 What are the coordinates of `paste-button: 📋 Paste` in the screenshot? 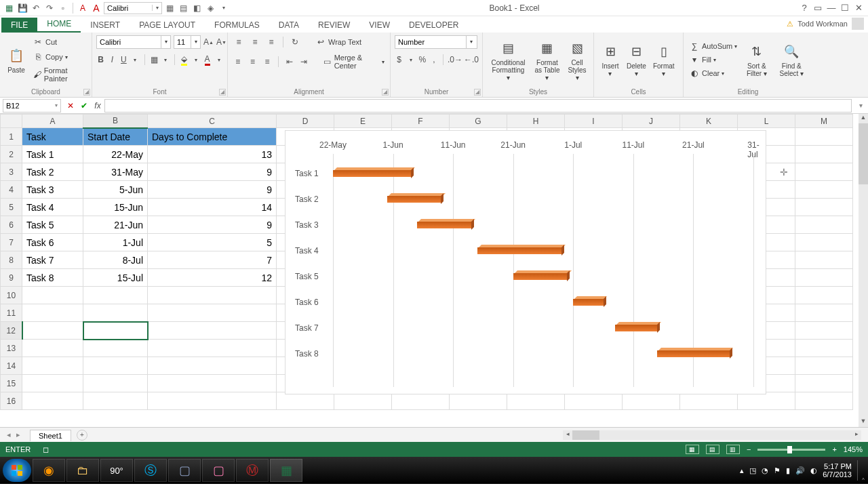 It's located at (16, 60).